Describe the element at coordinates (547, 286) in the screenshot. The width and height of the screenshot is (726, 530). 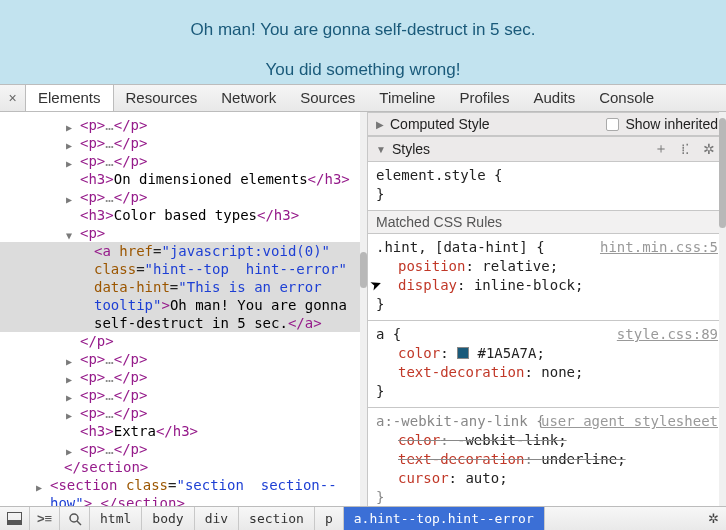
I see `css-declaration: display: inline-block;` at that location.